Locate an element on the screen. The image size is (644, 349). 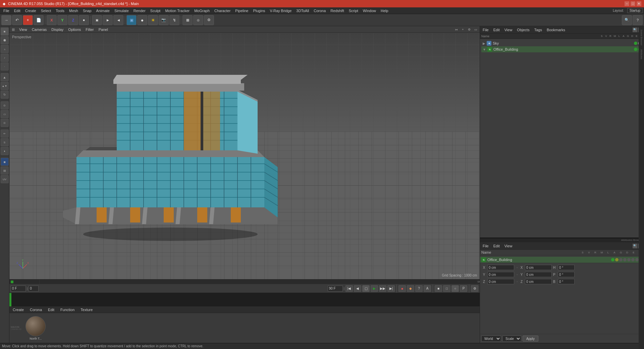
poly-mode-btn: ▵ is located at coordinates (5, 49).